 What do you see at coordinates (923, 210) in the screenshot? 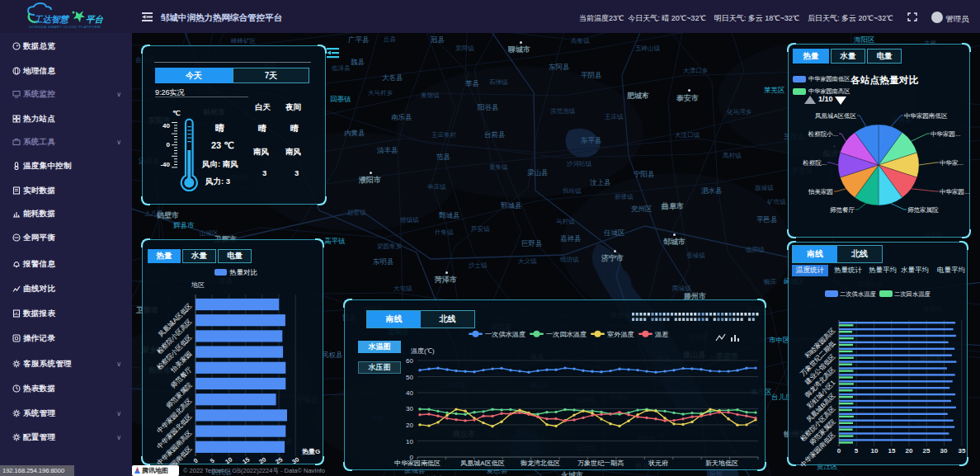
I see `svg-text: 师范家属院` at bounding box center [923, 210].